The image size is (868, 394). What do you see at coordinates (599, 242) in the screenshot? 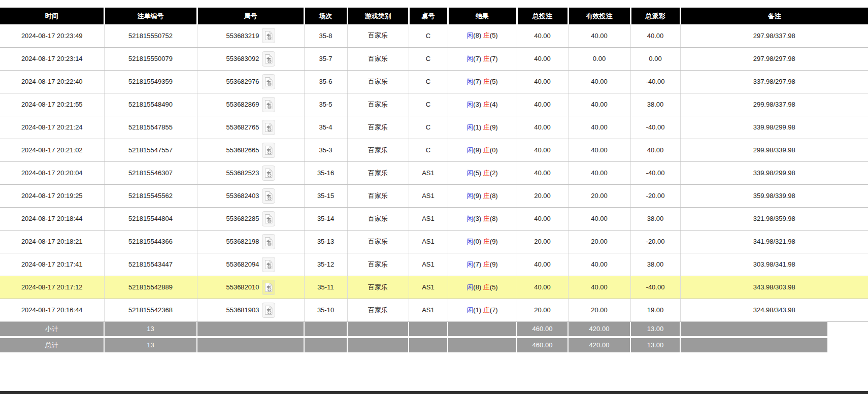
I see `cell-valid-bet: 20.00` at bounding box center [599, 242].